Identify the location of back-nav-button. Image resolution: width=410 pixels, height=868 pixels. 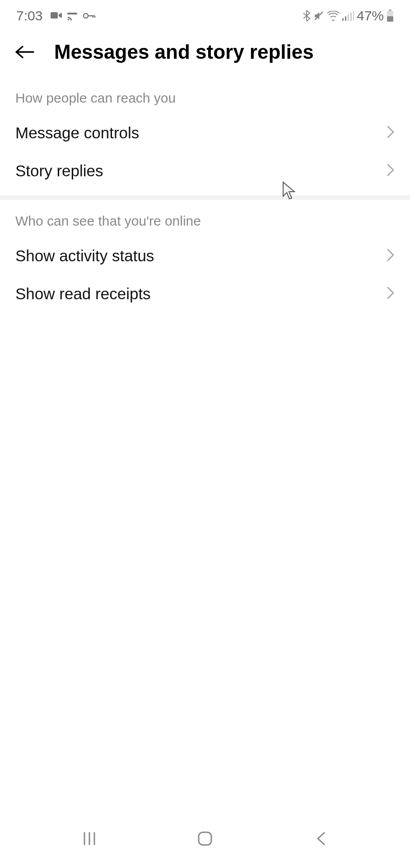
(321, 839).